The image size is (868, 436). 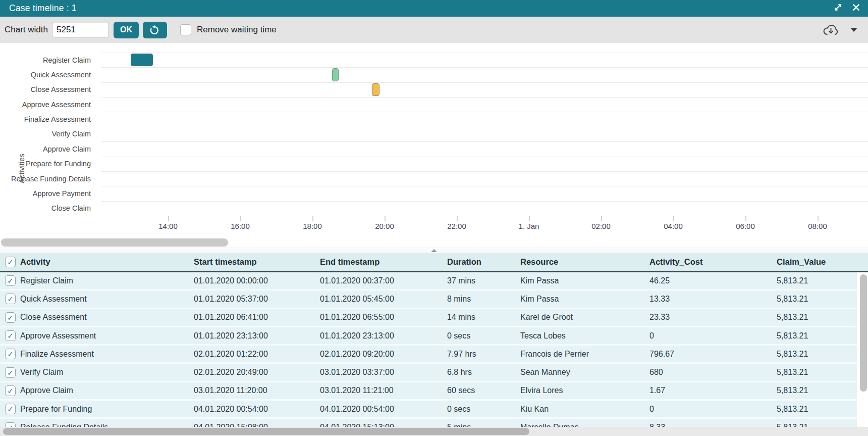 I want to click on select-all-checkbox: ✓, so click(x=10, y=262).